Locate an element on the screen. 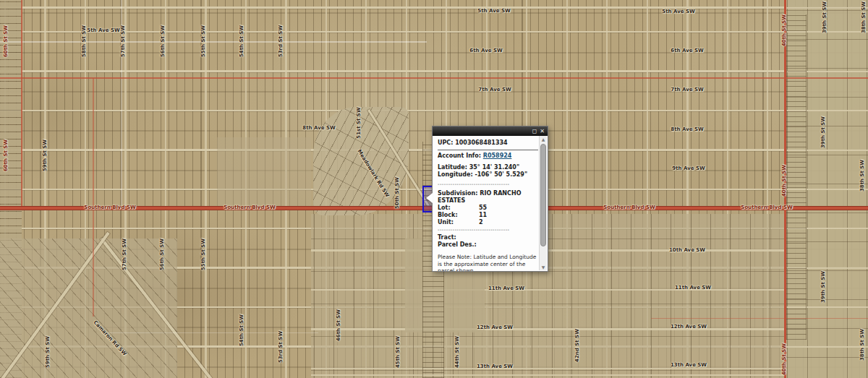 The width and height of the screenshot is (868, 378). unit-value: 2 is located at coordinates (481, 223).